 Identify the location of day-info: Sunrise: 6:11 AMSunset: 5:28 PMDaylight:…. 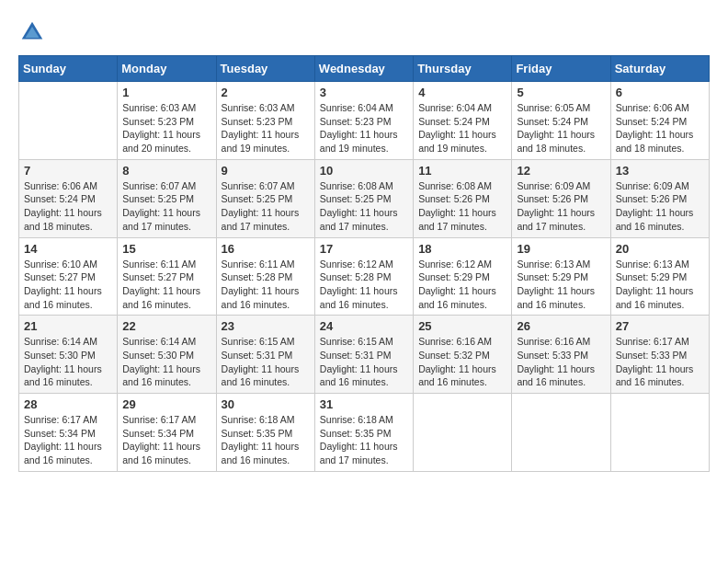
(266, 285).